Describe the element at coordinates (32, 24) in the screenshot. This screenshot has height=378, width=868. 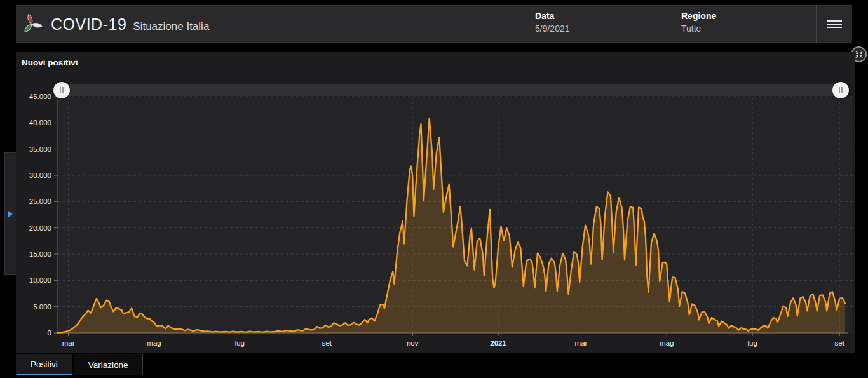
I see `civil-protection-logo-icon` at that location.